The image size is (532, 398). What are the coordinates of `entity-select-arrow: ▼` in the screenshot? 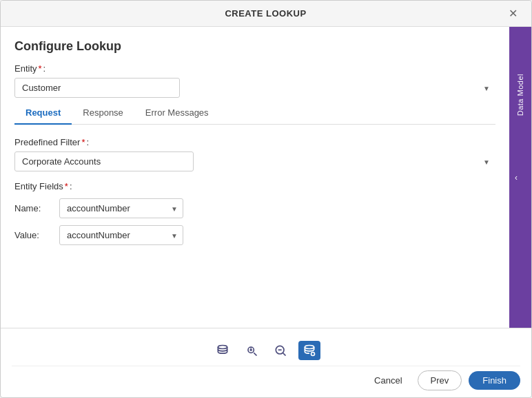 It's located at (487, 88).